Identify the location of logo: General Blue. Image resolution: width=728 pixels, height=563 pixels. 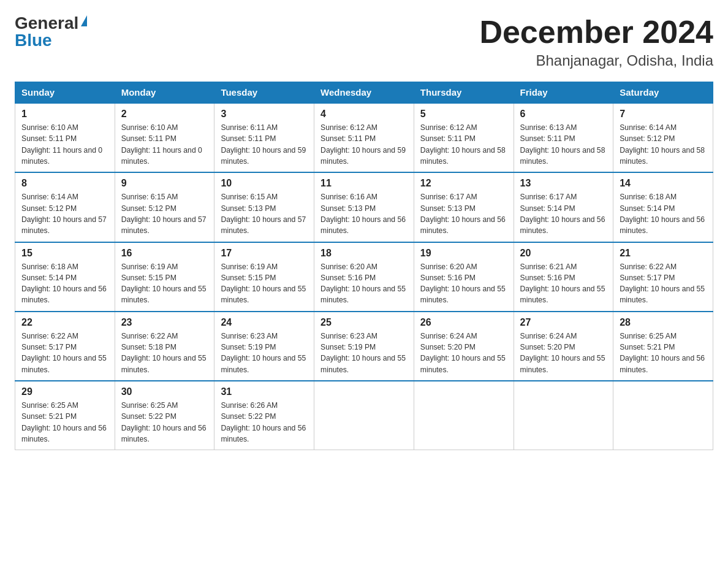
(51, 32).